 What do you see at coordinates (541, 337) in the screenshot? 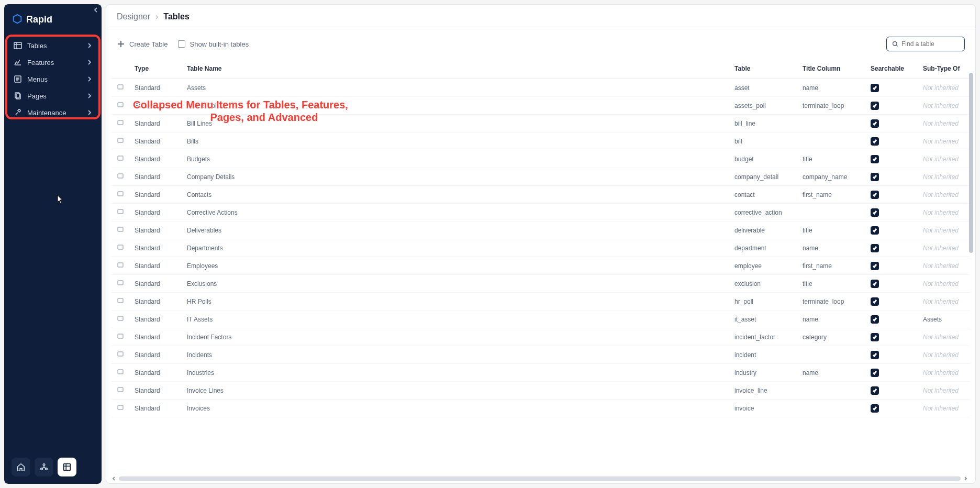
I see `table-row: StandardIncident Factorsincident_factorc…` at bounding box center [541, 337].